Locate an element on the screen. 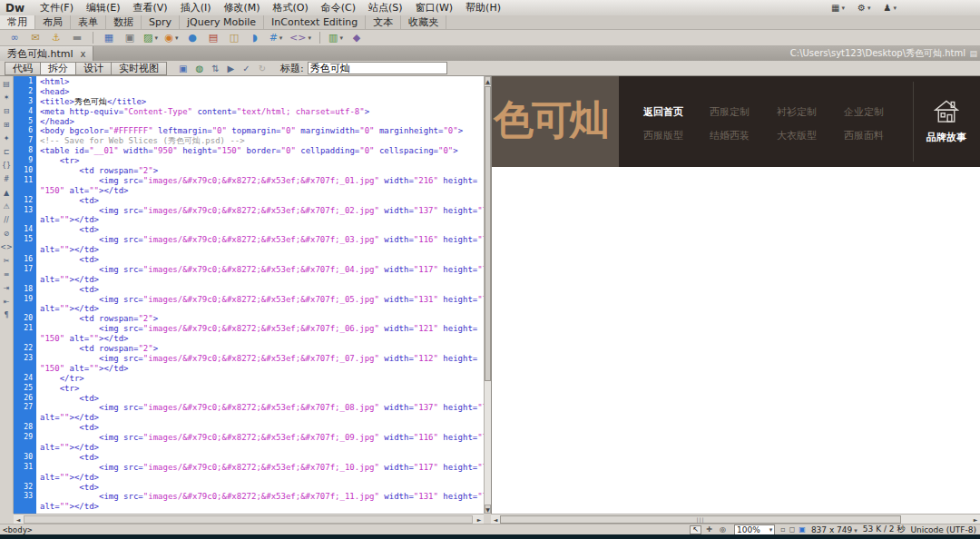 The image size is (980, 539). named-anchor-icon: ⚓ is located at coordinates (56, 38).